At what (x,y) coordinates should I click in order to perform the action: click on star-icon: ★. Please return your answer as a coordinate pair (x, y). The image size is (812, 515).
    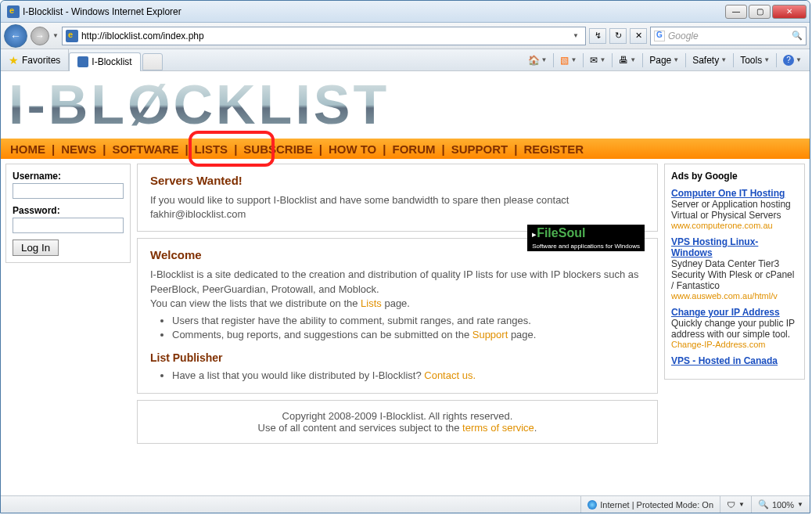
    Looking at the image, I should click on (14, 60).